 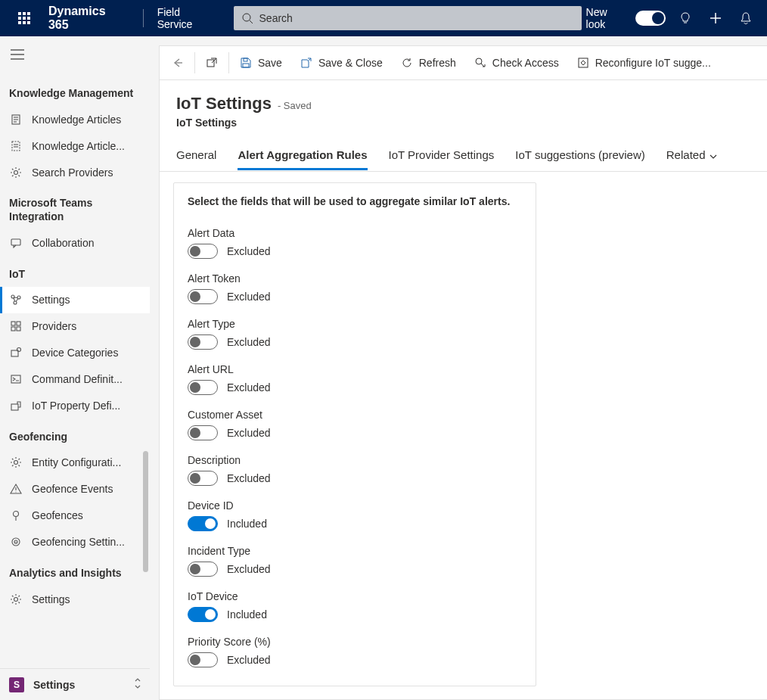 What do you see at coordinates (685, 18) in the screenshot?
I see `lightbulb-button` at bounding box center [685, 18].